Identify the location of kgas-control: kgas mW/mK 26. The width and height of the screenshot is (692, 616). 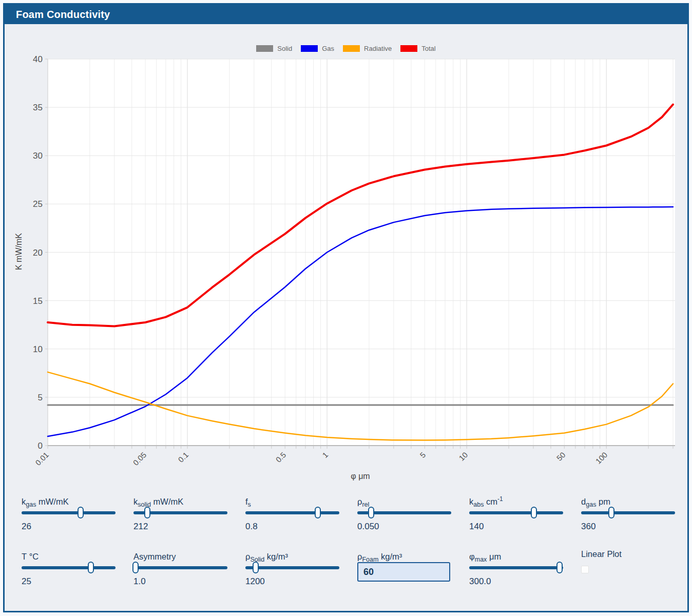
(69, 512).